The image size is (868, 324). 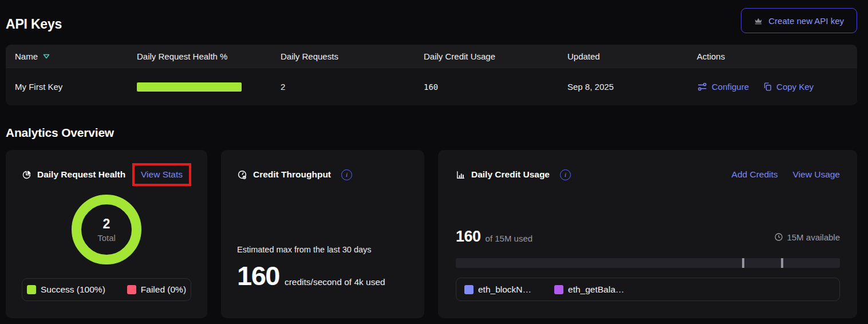 I want to click on health-bar-track, so click(x=189, y=87).